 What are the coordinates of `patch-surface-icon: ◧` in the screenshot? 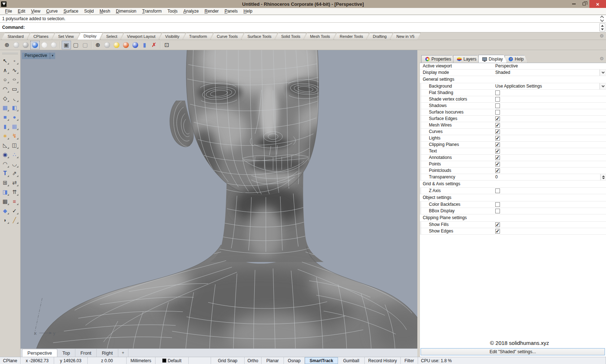 It's located at (14, 107).